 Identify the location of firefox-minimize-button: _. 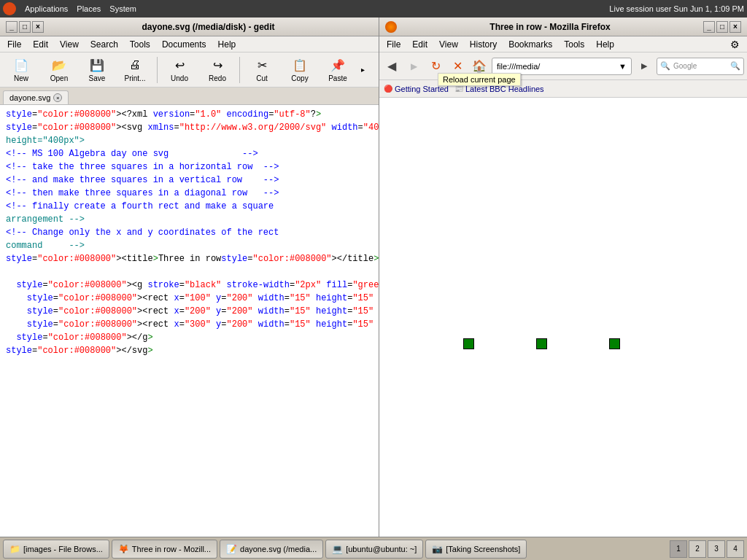
(709, 27).